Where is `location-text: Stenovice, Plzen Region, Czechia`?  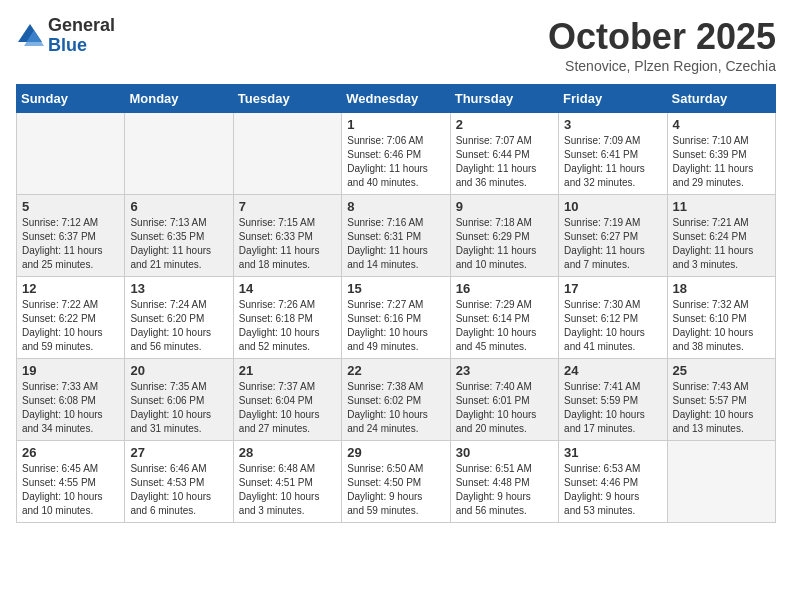
location-text: Stenovice, Plzen Region, Czechia is located at coordinates (662, 66).